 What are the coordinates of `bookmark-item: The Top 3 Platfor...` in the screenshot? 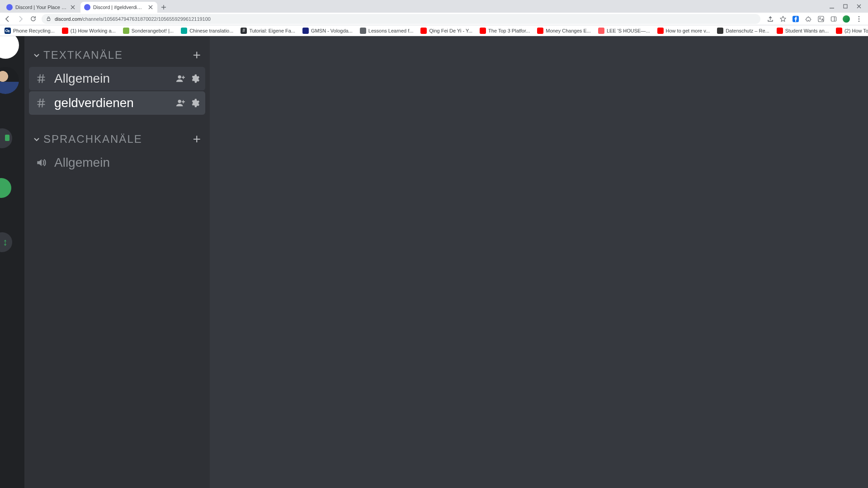 It's located at (505, 31).